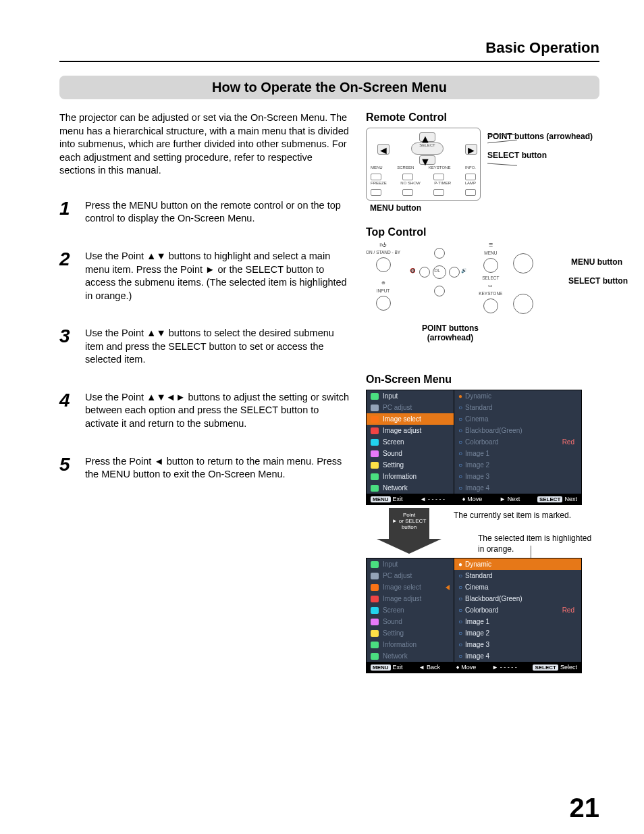 This screenshot has width=644, height=834. Describe the element at coordinates (217, 469) in the screenshot. I see `step-text: Press the Point ◄ button to return to th…` at that location.